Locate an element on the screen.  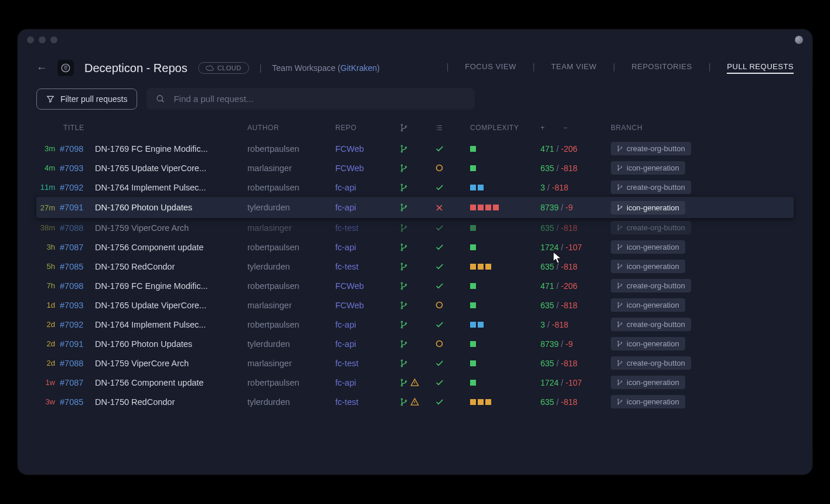
table-row: 2d #7088 DN-1759 ViperCore Arch marlasin… is located at coordinates (415, 363).